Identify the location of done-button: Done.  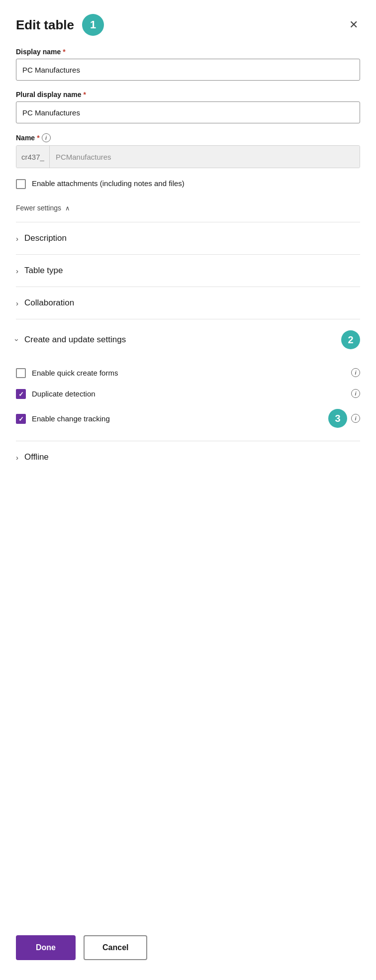
(46, 948).